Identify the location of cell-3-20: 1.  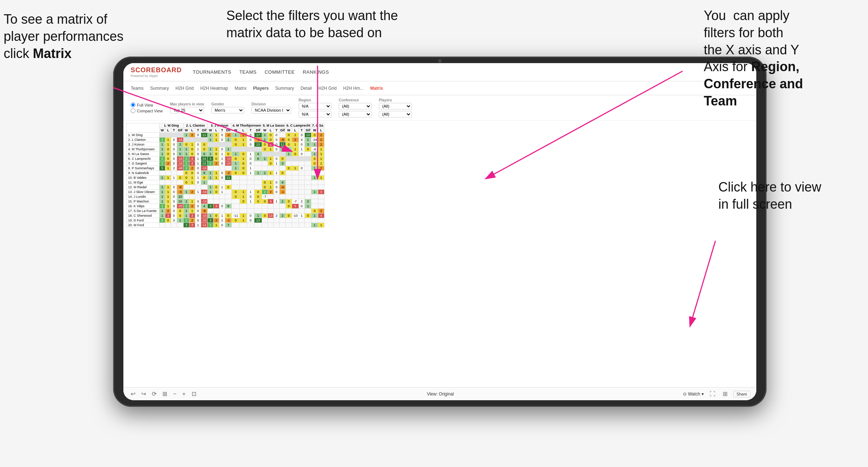
(289, 150).